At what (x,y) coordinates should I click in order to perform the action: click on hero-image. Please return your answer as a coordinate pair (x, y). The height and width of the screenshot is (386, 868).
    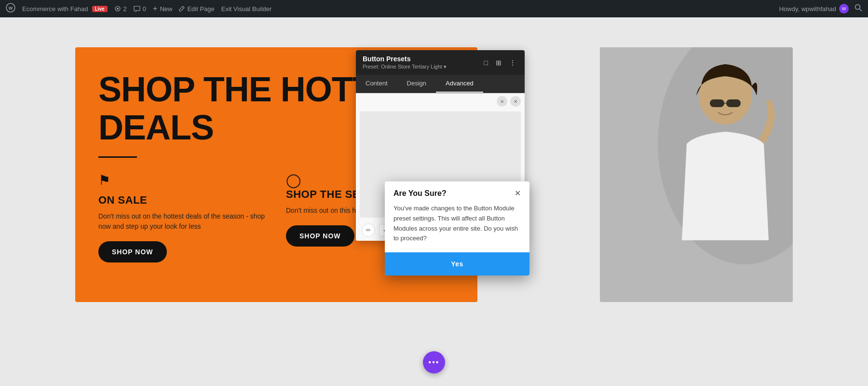
    Looking at the image, I should click on (696, 175).